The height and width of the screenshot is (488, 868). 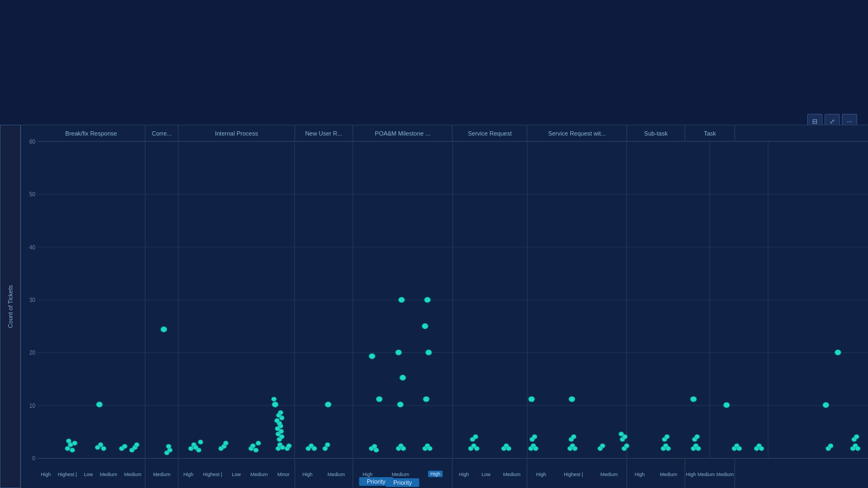 What do you see at coordinates (108, 474) in the screenshot?
I see `xtick-breakfix-medium: Medium` at bounding box center [108, 474].